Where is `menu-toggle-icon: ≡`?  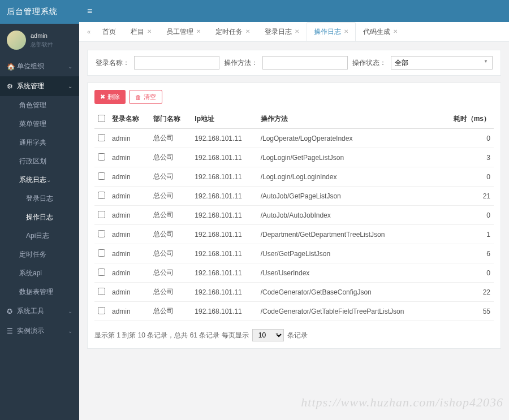
menu-toggle-icon: ≡ is located at coordinates (89, 11).